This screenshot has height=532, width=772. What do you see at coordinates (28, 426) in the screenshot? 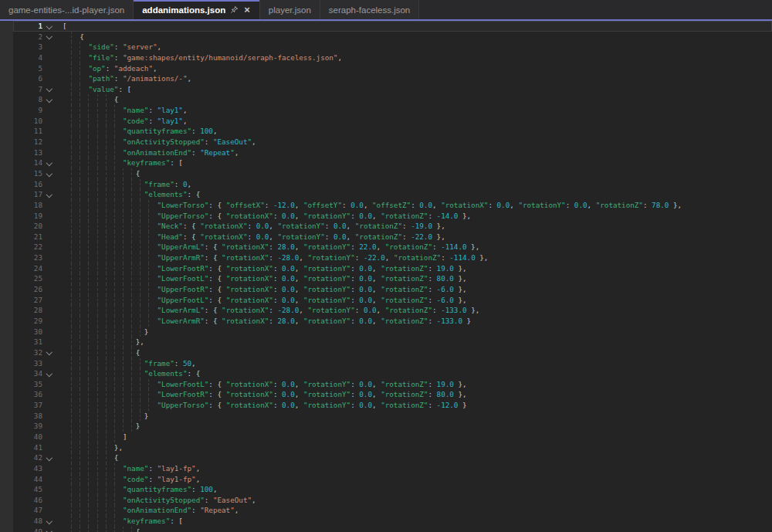
I see `line-number: 39` at bounding box center [28, 426].